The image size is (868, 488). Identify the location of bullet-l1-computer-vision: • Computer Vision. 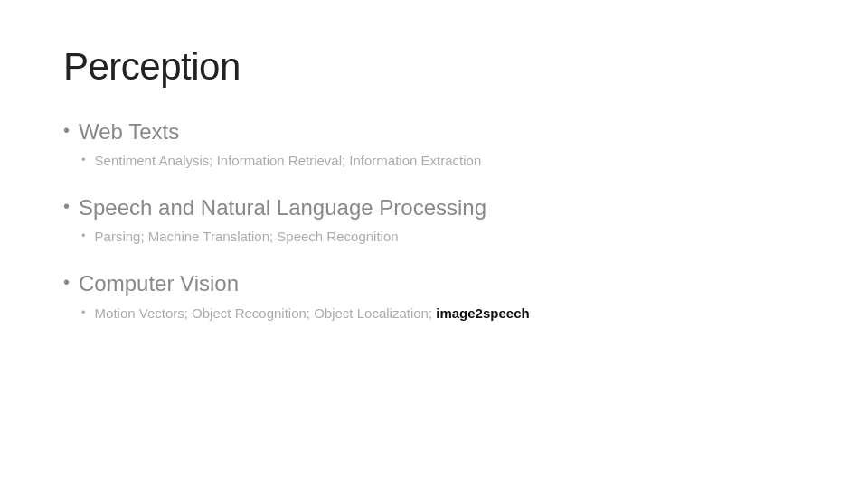
(434, 284).